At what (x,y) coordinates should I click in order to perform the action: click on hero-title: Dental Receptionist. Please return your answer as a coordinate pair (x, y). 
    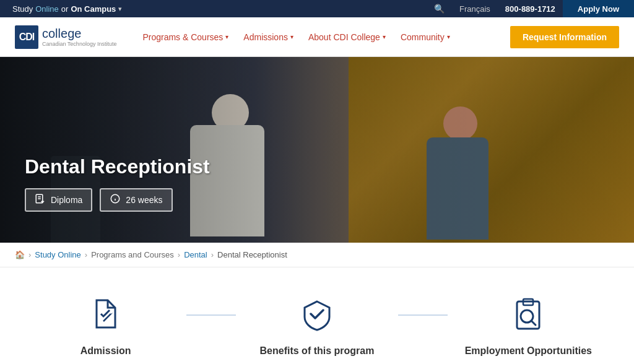
    Looking at the image, I should click on (118, 167).